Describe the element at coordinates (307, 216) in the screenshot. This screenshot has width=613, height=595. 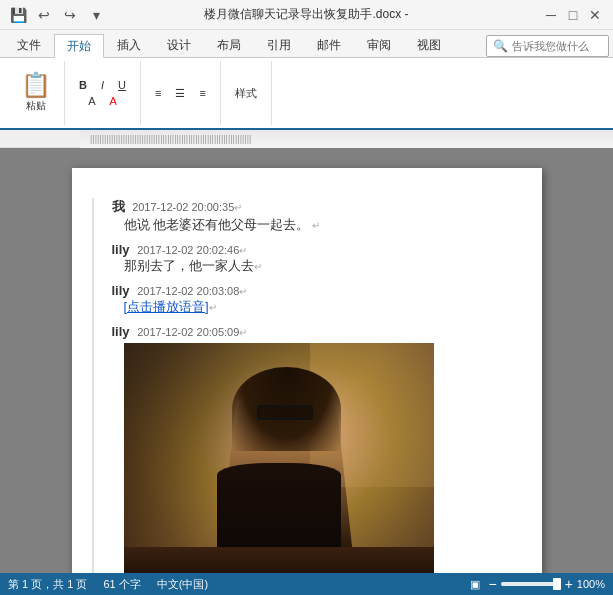
I see `chat-entry-1: 我 2017-12-02 20:00:35↵ 他说 他老婆还有他父母一起去。 ↵` at that location.